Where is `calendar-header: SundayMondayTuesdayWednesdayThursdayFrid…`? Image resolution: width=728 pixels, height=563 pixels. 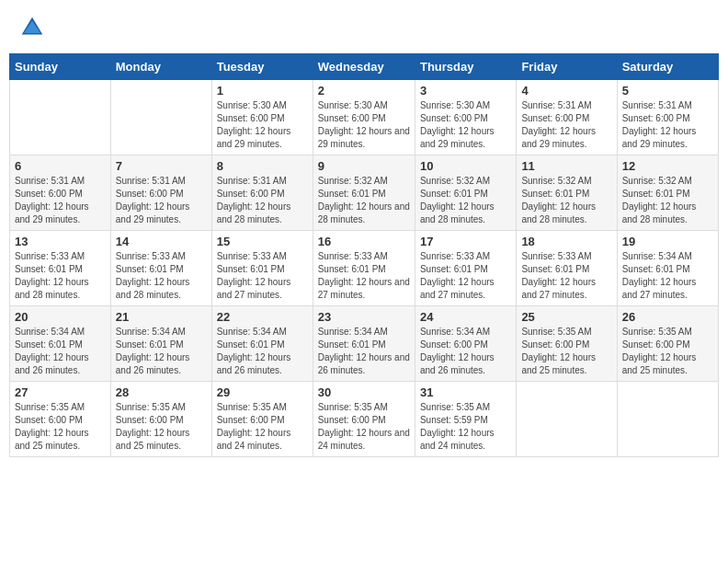 calendar-header: SundayMondayTuesdayWednesdayThursdayFrid… is located at coordinates (364, 67).